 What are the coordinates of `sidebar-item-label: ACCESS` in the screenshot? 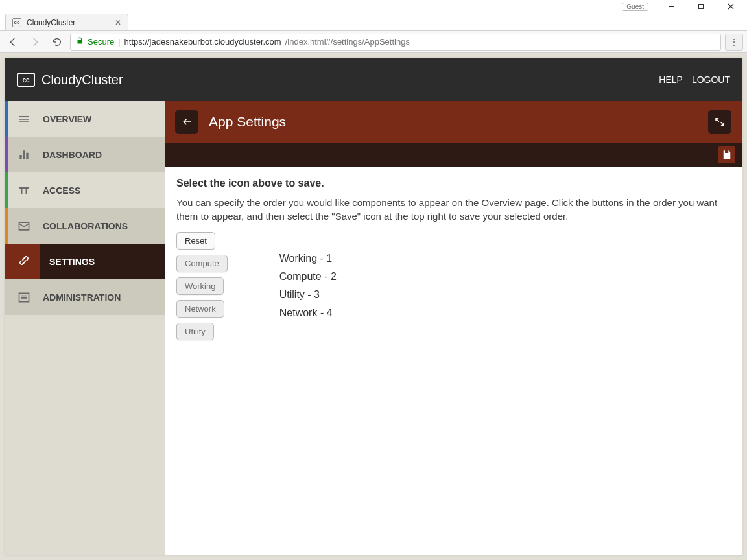 It's located at (62, 191).